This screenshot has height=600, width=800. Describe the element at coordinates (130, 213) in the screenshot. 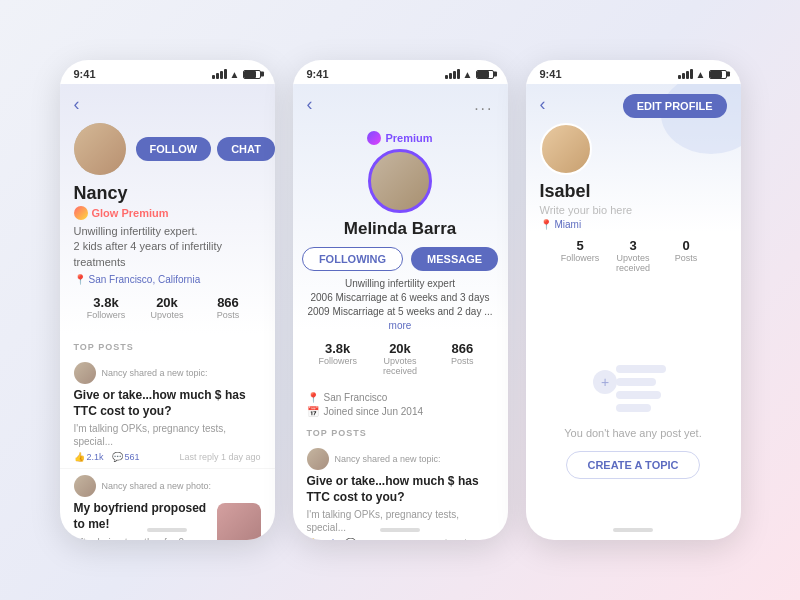

I see `glow-label: Glow Premium` at that location.